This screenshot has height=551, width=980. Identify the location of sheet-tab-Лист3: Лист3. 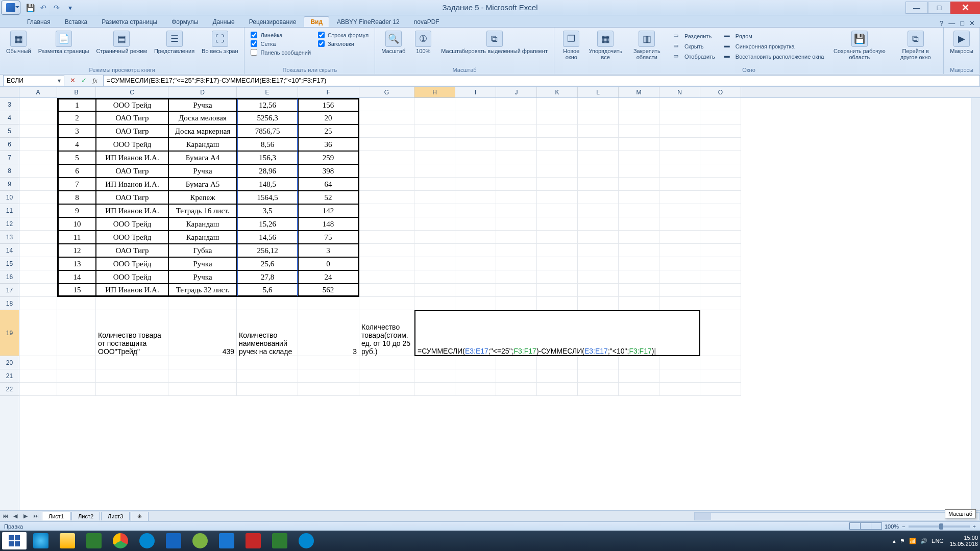
(115, 516).